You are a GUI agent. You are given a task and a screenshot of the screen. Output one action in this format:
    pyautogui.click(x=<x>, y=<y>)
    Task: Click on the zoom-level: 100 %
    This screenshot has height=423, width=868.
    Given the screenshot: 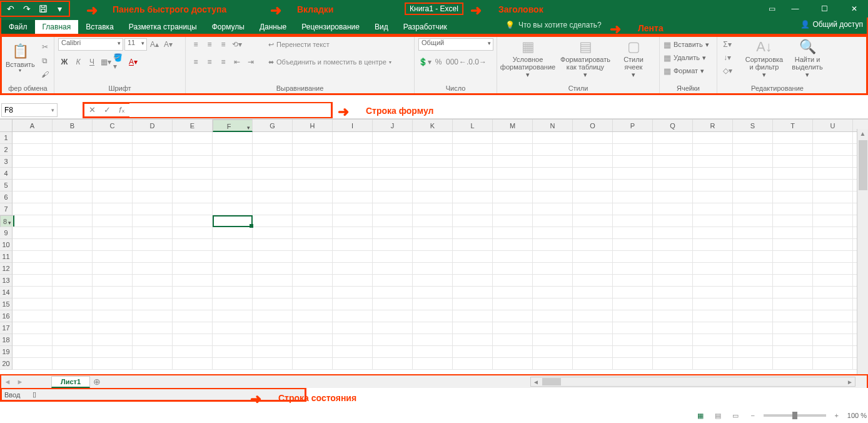 What is the action you would take?
    pyautogui.click(x=857, y=415)
    